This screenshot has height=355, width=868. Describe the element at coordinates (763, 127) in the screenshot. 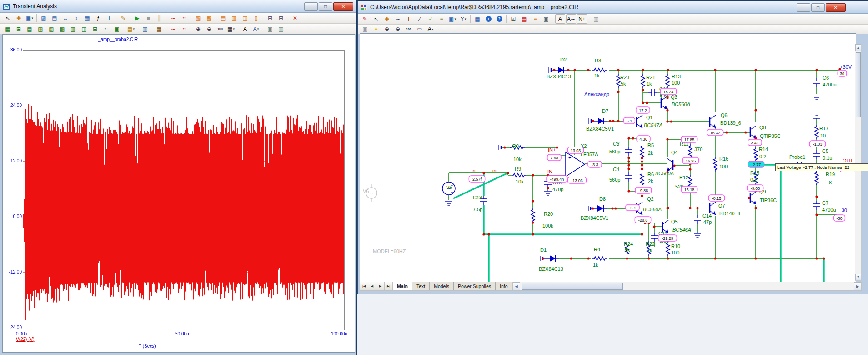

I see `schematic-label: Q8` at that location.